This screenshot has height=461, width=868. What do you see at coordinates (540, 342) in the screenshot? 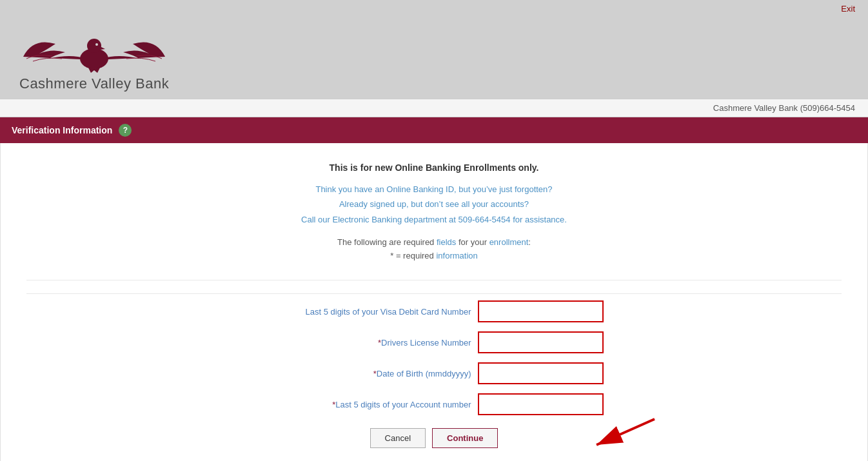
I see `input-drivers-license` at bounding box center [540, 342].